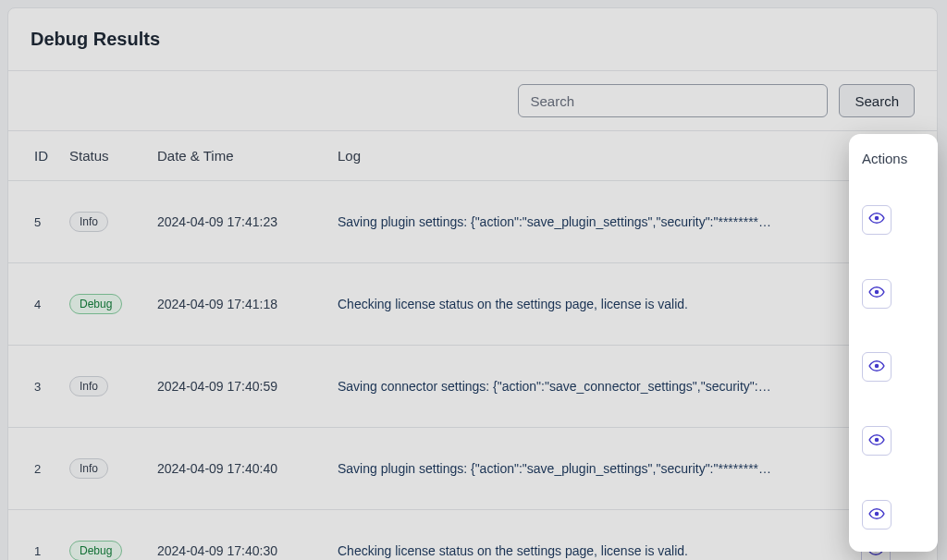 The image size is (947, 560). What do you see at coordinates (35, 386) in the screenshot?
I see `cell-id: 3` at bounding box center [35, 386].